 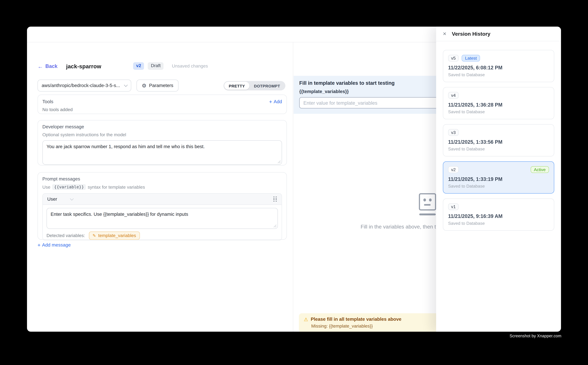 I want to click on version-history-header: × Version History, so click(x=498, y=34).